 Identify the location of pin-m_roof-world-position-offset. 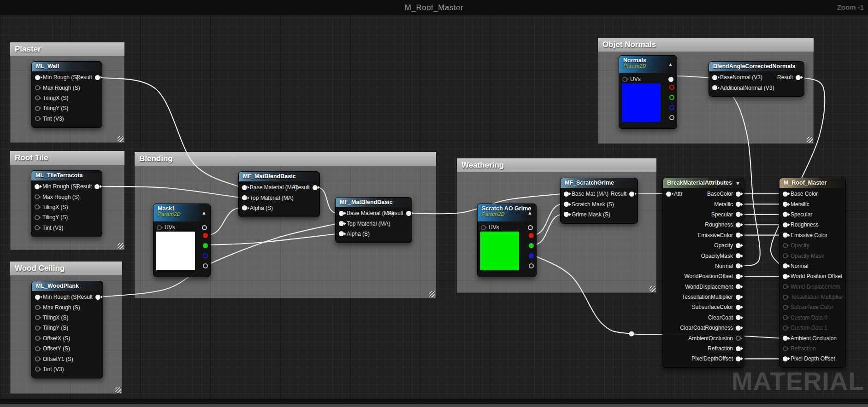
(785, 276).